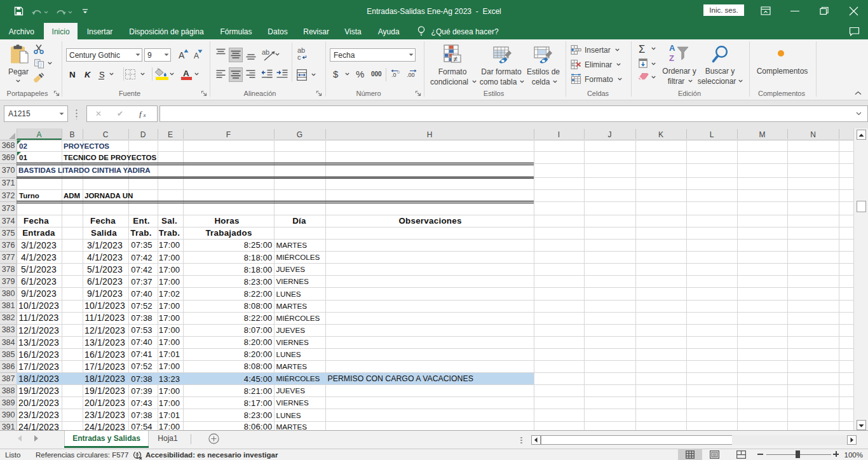 The height and width of the screenshot is (460, 868). What do you see at coordinates (145, 115) in the screenshot?
I see `svg-text: x` at bounding box center [145, 115].